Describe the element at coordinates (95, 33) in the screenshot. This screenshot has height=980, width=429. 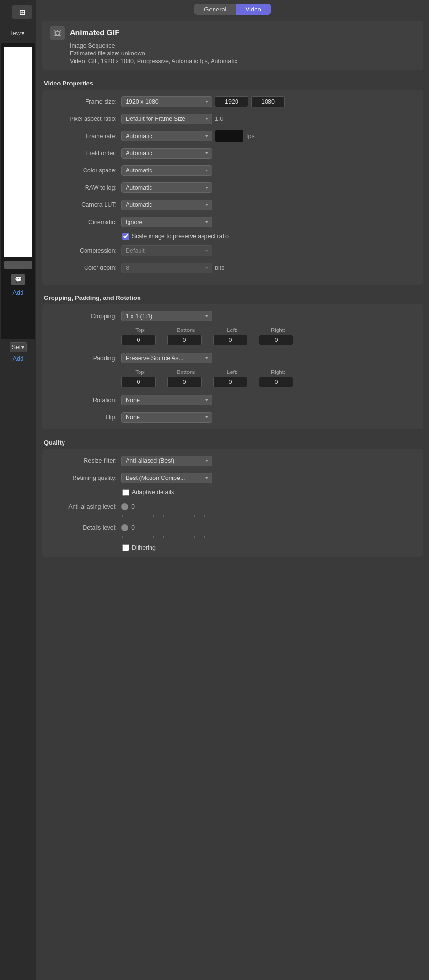
I see `info-title: Animated GIF` at that location.